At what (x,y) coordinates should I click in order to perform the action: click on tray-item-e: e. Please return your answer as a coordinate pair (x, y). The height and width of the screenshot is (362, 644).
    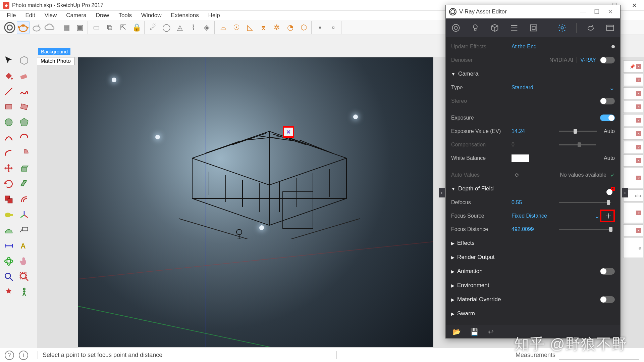
    Looking at the image, I should click on (633, 248).